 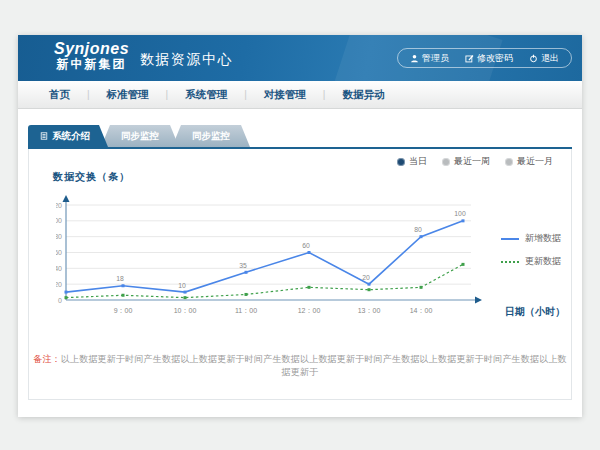 What do you see at coordinates (370, 310) in the screenshot?
I see `x-tick-label: 13：00` at bounding box center [370, 310].